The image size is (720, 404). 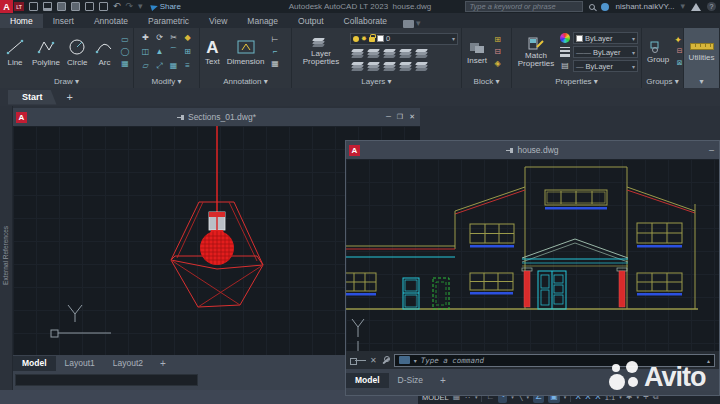 What do you see at coordinates (48, 6) in the screenshot?
I see `open-file-icon` at bounding box center [48, 6].